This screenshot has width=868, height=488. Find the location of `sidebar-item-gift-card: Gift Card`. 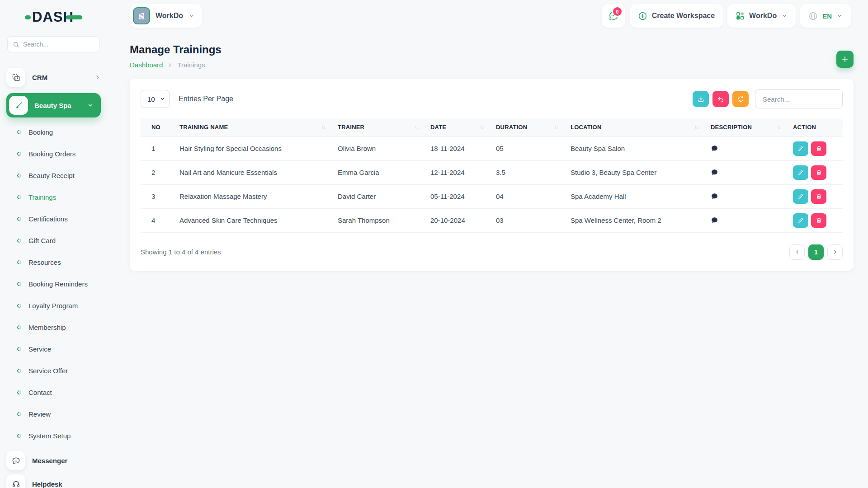

sidebar-item-gift-card: Gift Card is located at coordinates (53, 240).